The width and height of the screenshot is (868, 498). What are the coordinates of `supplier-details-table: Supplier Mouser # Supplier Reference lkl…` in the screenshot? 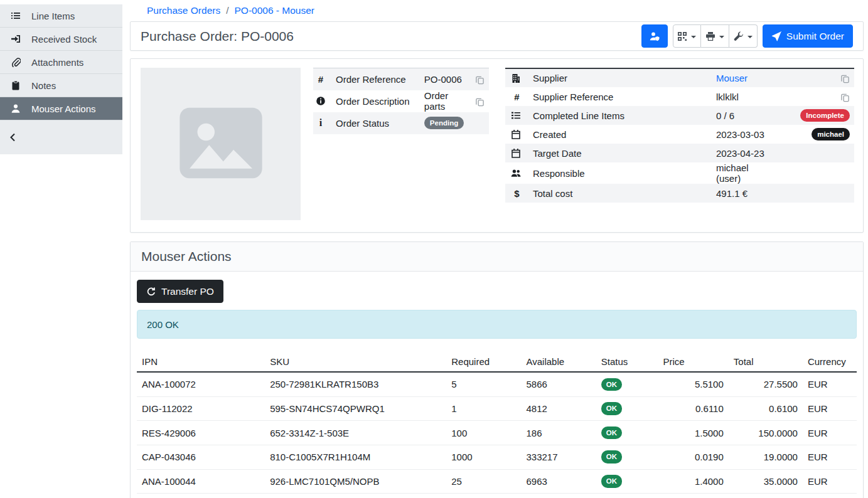 It's located at (680, 135).